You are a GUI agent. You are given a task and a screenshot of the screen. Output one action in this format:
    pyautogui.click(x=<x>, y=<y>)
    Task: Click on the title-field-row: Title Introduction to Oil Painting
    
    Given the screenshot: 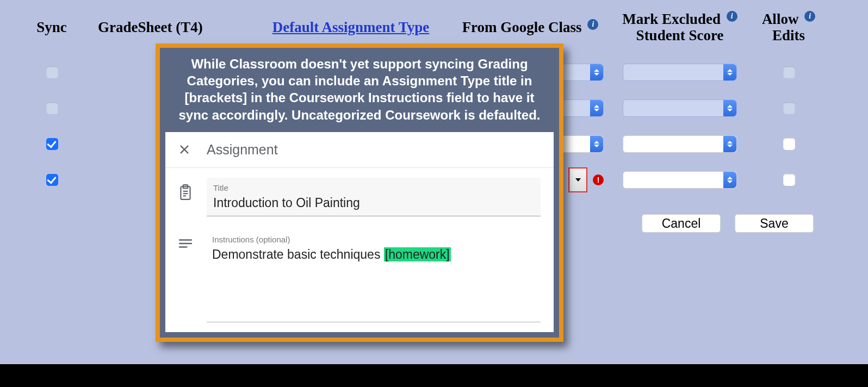 What is the action you would take?
    pyautogui.click(x=359, y=195)
    